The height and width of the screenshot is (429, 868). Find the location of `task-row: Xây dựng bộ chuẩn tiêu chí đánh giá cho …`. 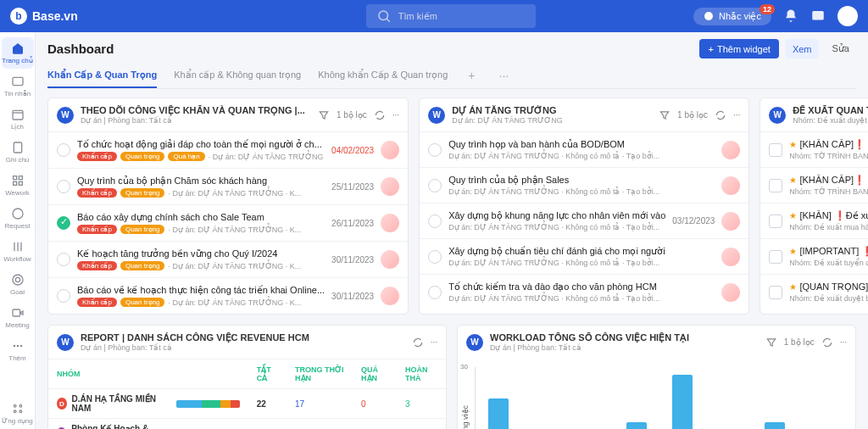

task-row: Xây dựng bộ chuẩn tiêu chí đánh giá cho … is located at coordinates (584, 256).